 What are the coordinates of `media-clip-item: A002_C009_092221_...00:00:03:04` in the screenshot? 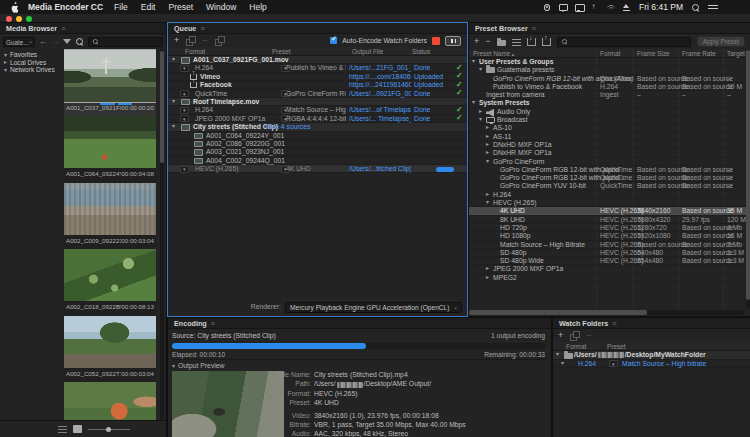 It's located at (110, 216).